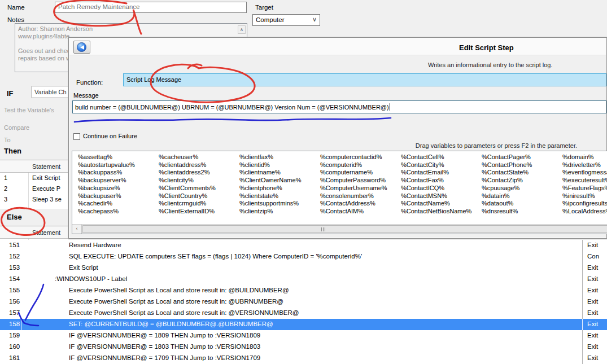 The height and width of the screenshot is (364, 607). Describe the element at coordinates (439, 204) in the screenshot. I see `variable-item: %ContactName%` at that location.